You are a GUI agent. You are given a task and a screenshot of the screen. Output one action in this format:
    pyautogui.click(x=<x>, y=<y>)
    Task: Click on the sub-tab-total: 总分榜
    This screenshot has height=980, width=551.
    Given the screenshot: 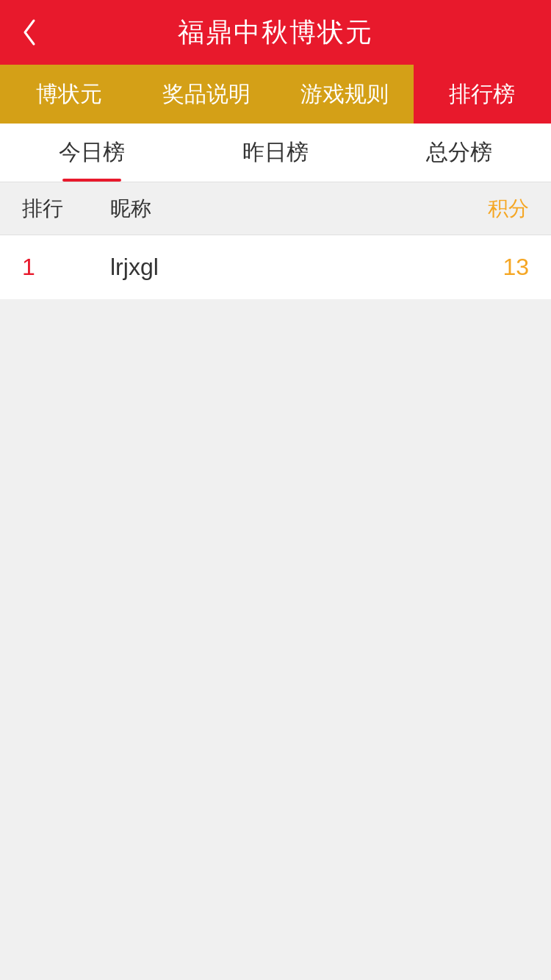 What is the action you would take?
    pyautogui.click(x=459, y=153)
    